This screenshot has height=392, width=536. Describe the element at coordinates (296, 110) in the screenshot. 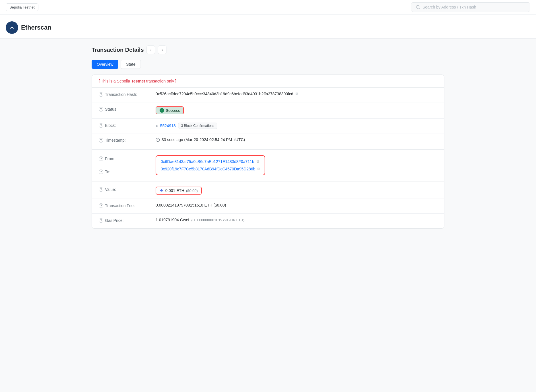

I see `status-value: ✓ Success` at that location.